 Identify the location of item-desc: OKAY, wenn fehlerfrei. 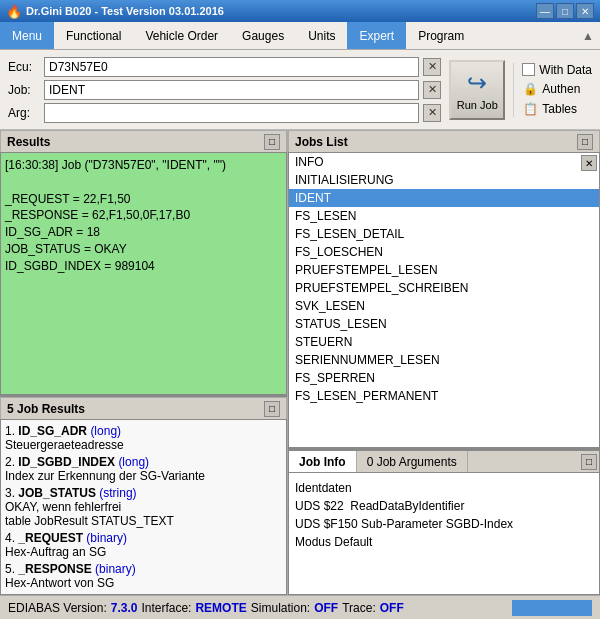
(144, 507).